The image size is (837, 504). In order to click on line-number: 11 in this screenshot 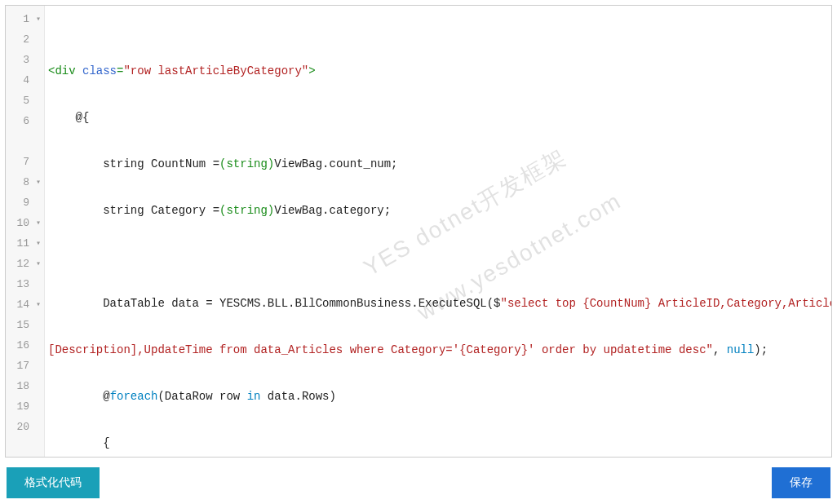, I will do `click(24, 243)`.